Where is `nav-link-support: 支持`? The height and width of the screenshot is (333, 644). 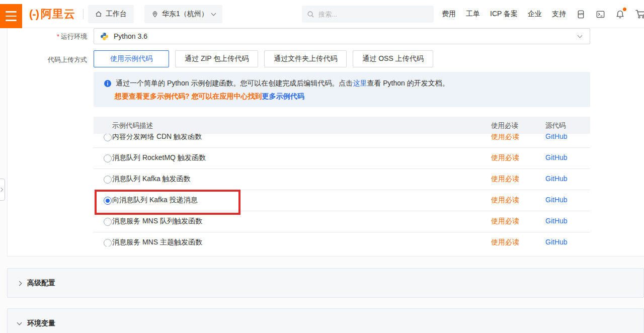 nav-link-support: 支持 is located at coordinates (559, 14).